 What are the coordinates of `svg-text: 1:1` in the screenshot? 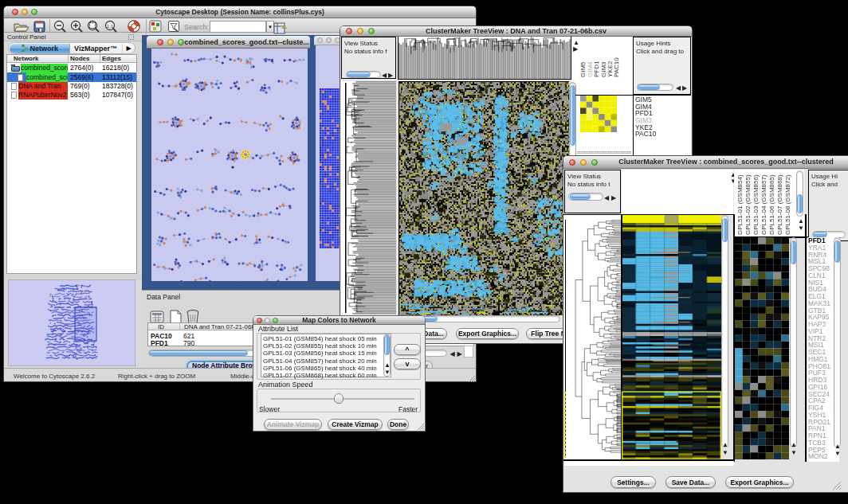 It's located at (110, 26).